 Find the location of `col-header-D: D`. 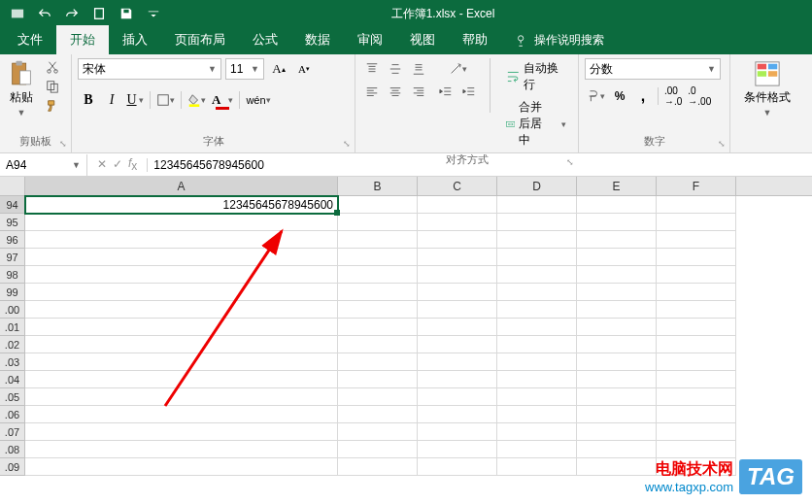

col-header-D: D is located at coordinates (537, 186).